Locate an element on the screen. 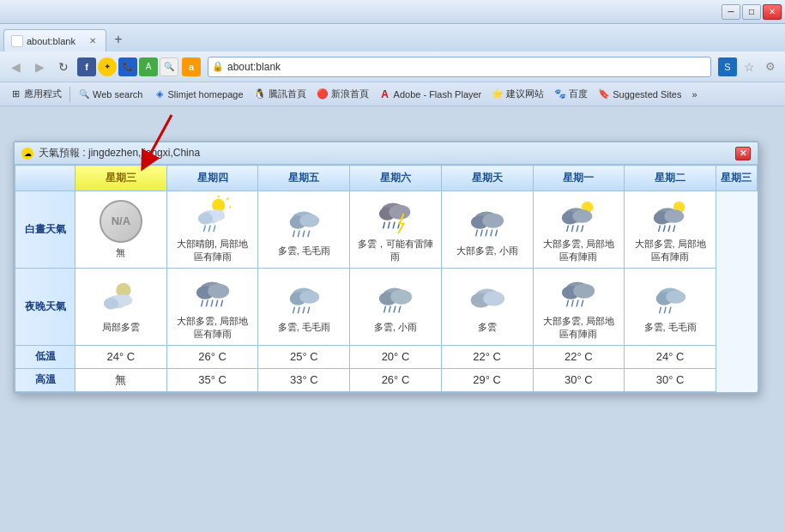 The height and width of the screenshot is (532, 785). bookmark-adobe: A Adobe - Flash Player is located at coordinates (431, 94).